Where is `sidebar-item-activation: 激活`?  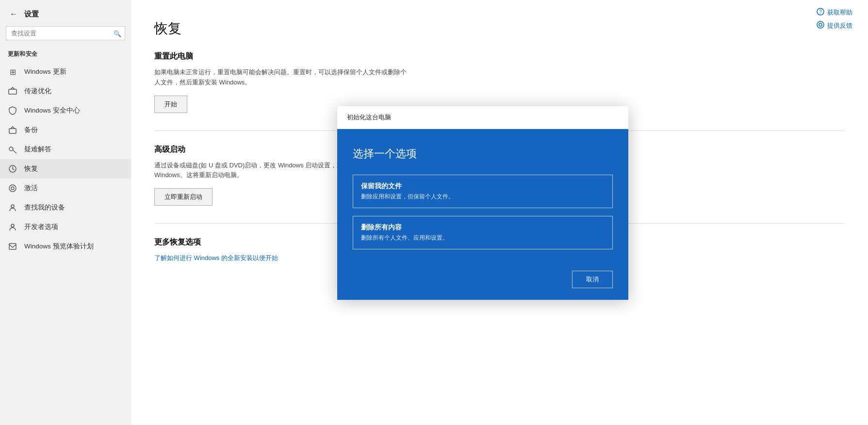 sidebar-item-activation: 激活 is located at coordinates (66, 188).